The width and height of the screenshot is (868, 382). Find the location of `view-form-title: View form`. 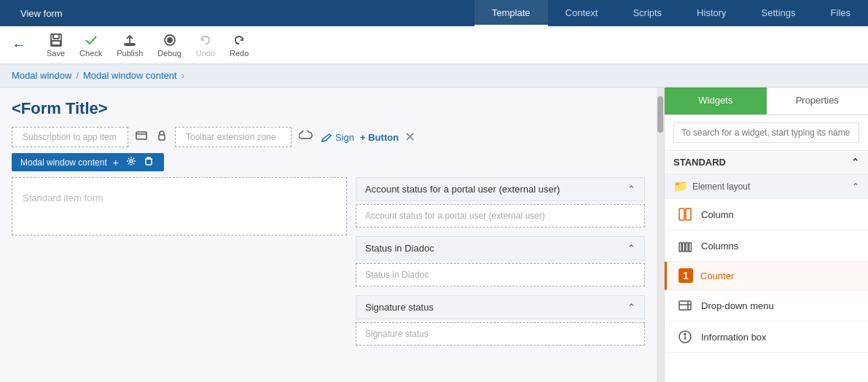

view-form-title: View form is located at coordinates (42, 13).